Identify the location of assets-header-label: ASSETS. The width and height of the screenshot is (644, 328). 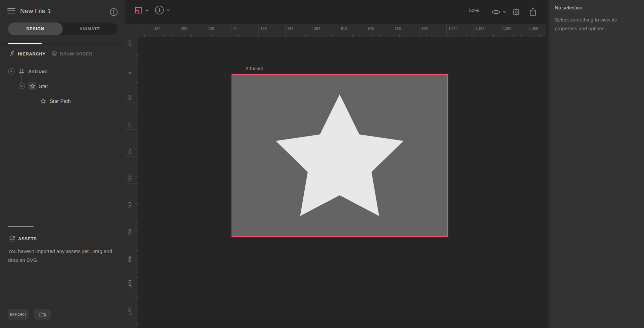
(28, 239).